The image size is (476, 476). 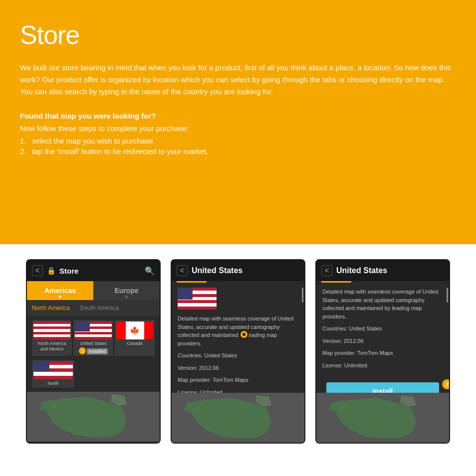 What do you see at coordinates (244, 334) in the screenshot?
I see `location-pin` at bounding box center [244, 334].